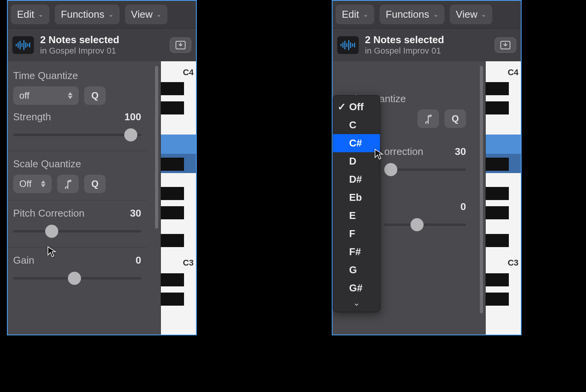  I want to click on dropdown-item-label: F, so click(352, 234).